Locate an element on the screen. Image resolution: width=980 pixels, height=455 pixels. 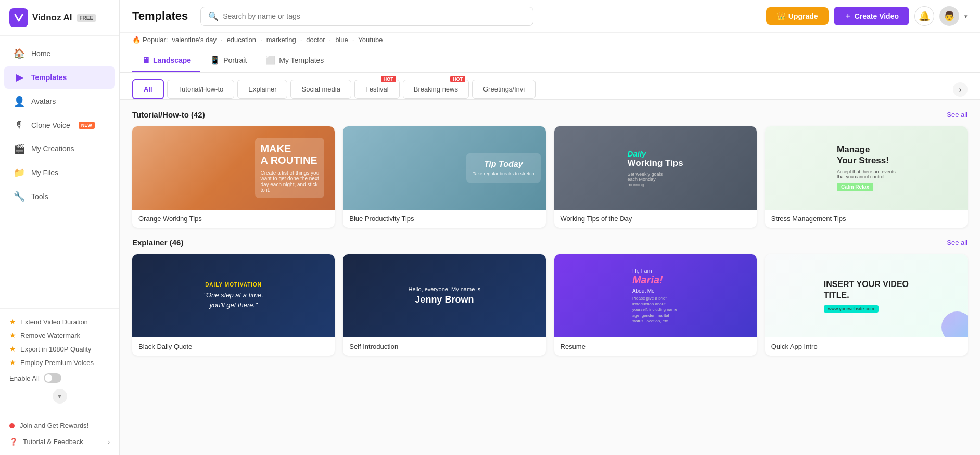
sidebar-item-clone-voice: 🎙 Clone Voice NEW is located at coordinates (59, 125).